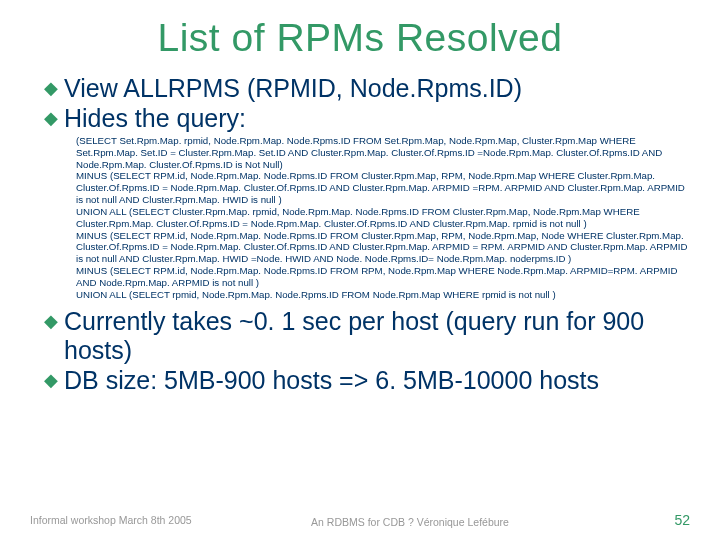 This screenshot has width=720, height=540. What do you see at coordinates (120, 521) in the screenshot?
I see `footer-date: Informal workshop March 8th 2005` at bounding box center [120, 521].